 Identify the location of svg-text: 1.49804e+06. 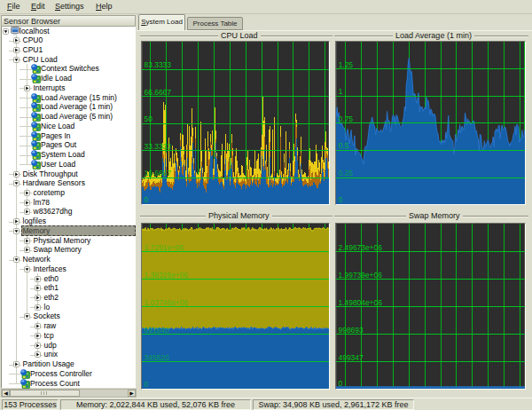
(361, 303).